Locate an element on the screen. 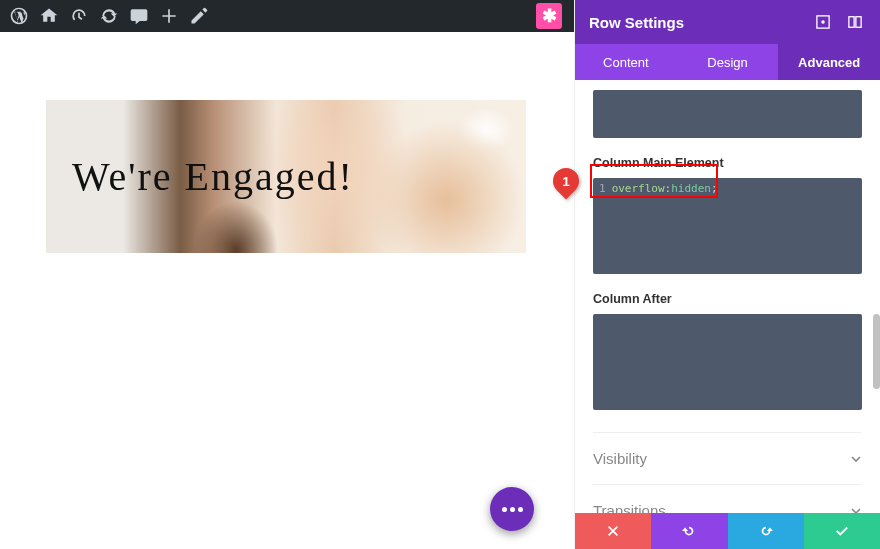  wp-logo-icon is located at coordinates (19, 16).